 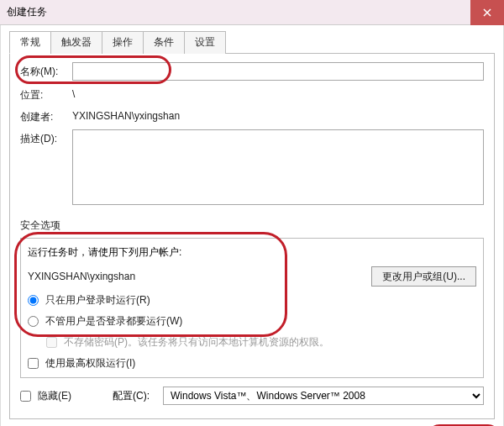 What do you see at coordinates (27, 12) in the screenshot?
I see `window-title: 创建任务` at bounding box center [27, 12].